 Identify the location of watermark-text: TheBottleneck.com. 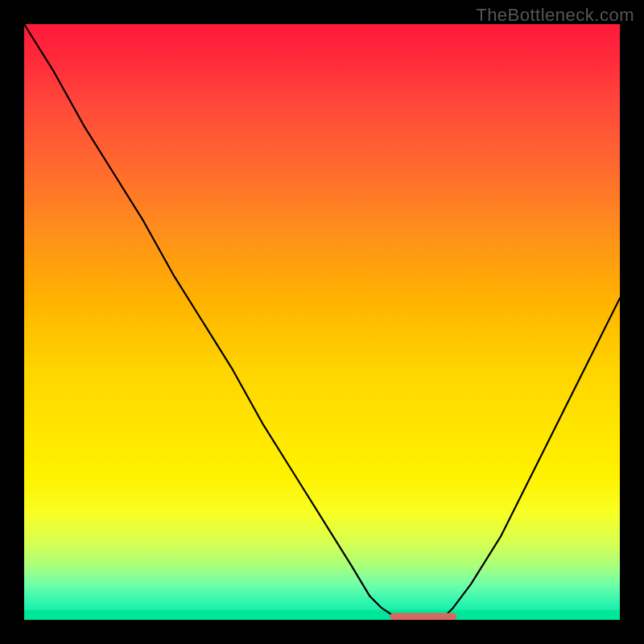
(555, 15).